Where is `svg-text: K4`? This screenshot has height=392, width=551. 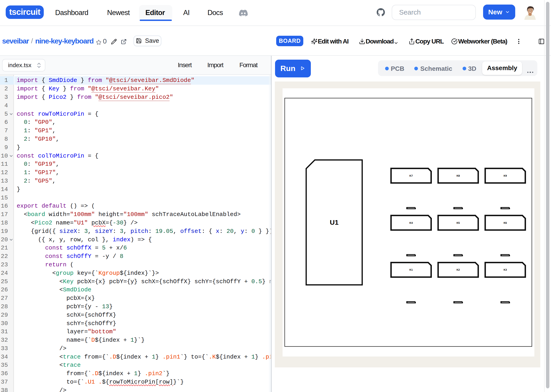
svg-text: K4 is located at coordinates (411, 223).